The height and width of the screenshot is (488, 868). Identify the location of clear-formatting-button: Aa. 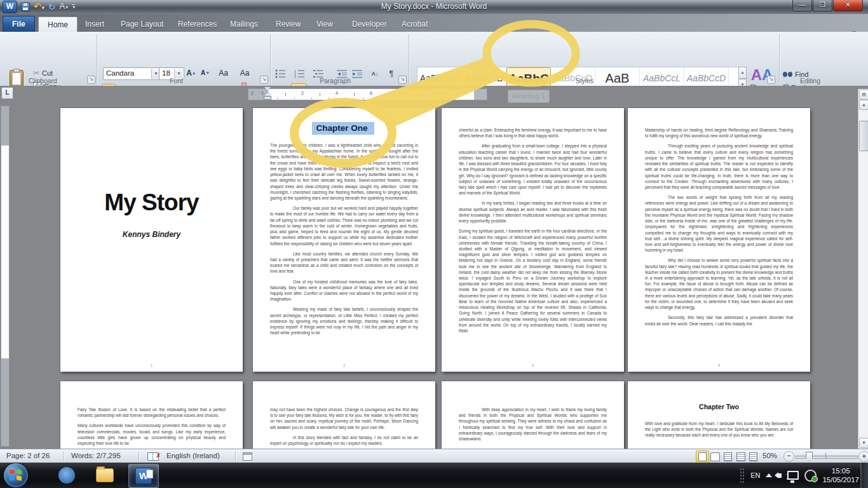
(245, 74).